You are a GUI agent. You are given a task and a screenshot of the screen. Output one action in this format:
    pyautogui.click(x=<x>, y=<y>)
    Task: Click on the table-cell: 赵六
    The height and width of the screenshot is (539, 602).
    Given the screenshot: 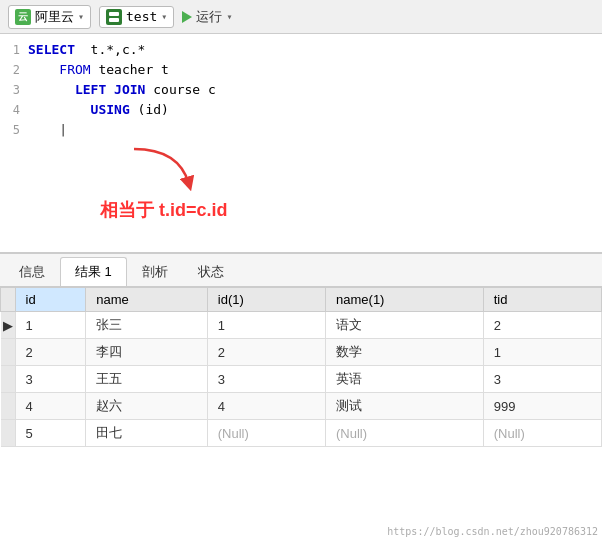 What is the action you would take?
    pyautogui.click(x=147, y=406)
    